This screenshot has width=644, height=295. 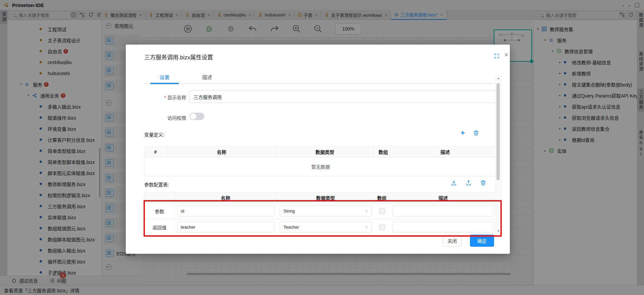 What do you see at coordinates (326, 227) in the screenshot?
I see `param-type-cell: Teacher∨` at bounding box center [326, 227].